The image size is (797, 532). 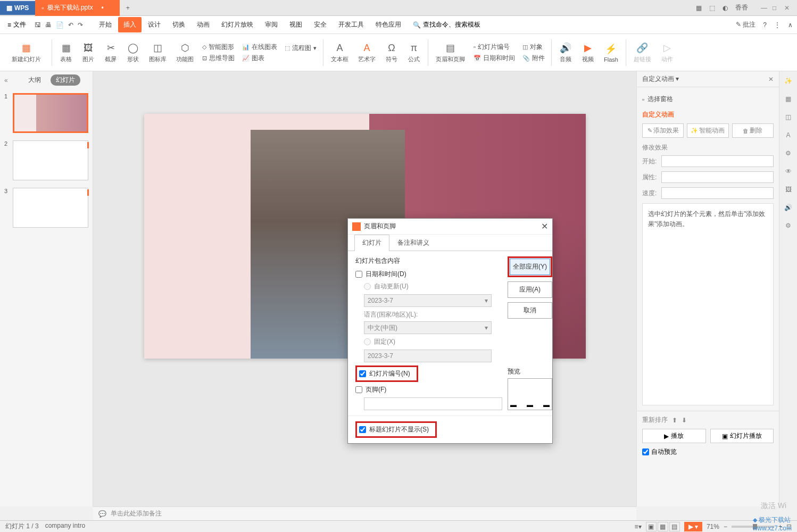 What do you see at coordinates (17, 24) in the screenshot?
I see `file-menu: ≡ 文件` at bounding box center [17, 24].